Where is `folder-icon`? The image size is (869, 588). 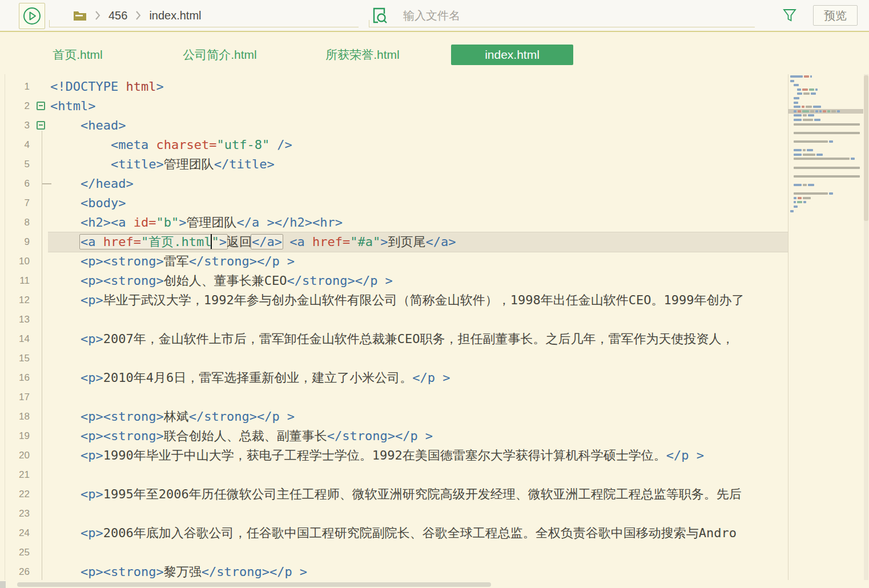
folder-icon is located at coordinates (80, 15).